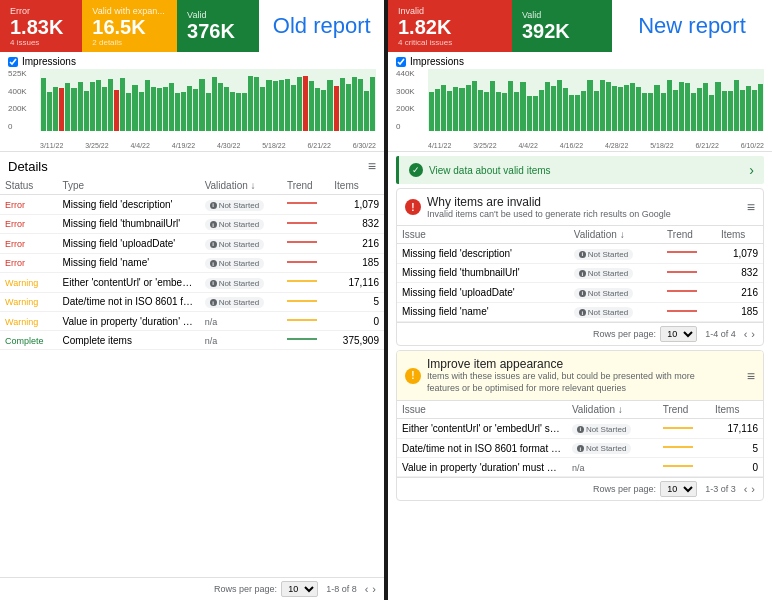  Describe the element at coordinates (356, 302) in the screenshot. I see `items-cell: 5` at that location.